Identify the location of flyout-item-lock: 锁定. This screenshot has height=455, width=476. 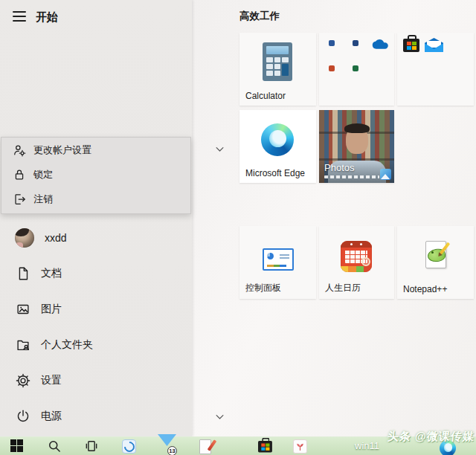
(96, 174).